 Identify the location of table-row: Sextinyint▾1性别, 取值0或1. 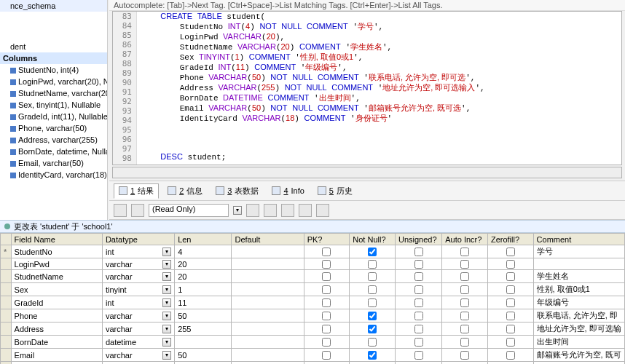
(313, 290).